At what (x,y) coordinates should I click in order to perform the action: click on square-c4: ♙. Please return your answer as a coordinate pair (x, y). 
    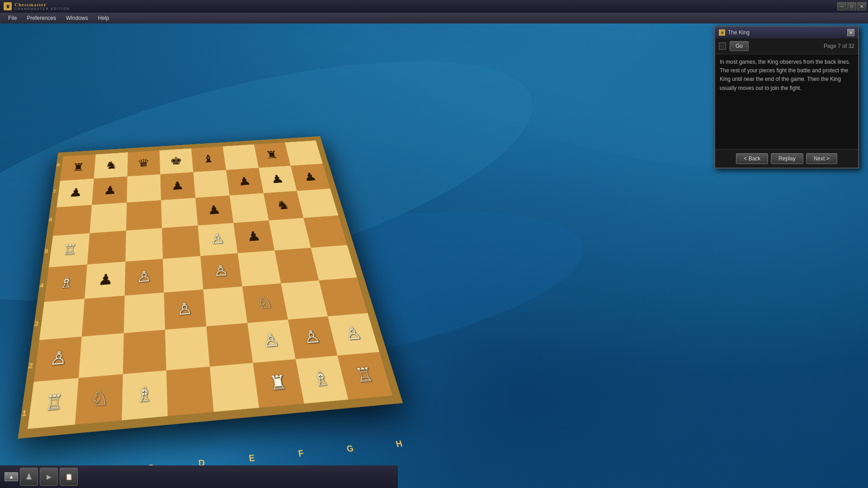
    Looking at the image, I should click on (144, 277).